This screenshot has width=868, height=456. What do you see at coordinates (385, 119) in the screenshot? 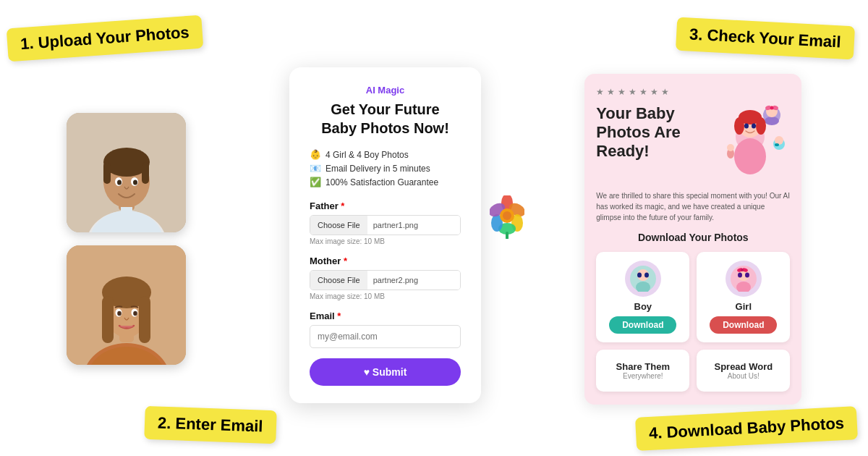
I see `form-title: Get Your Future Baby Photos Now!` at bounding box center [385, 119].